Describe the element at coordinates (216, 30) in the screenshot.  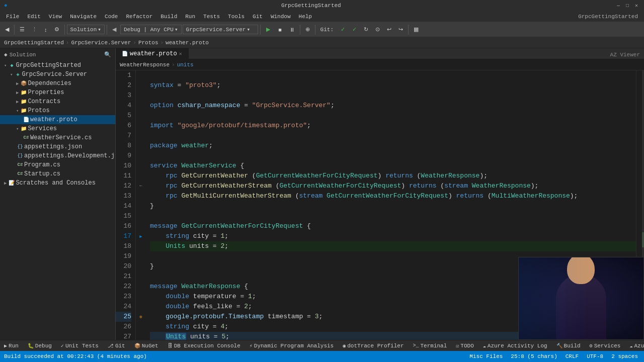
I see `server-label: GrpcService.Server` at that location.